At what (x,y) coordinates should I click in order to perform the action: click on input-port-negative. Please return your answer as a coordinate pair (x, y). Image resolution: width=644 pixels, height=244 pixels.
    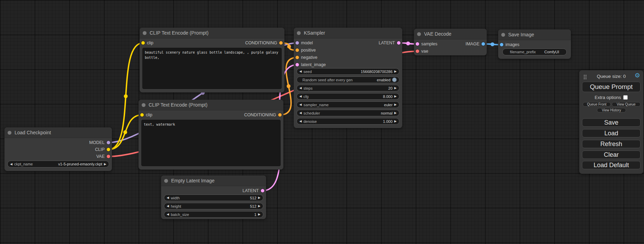
    Looking at the image, I should click on (297, 57).